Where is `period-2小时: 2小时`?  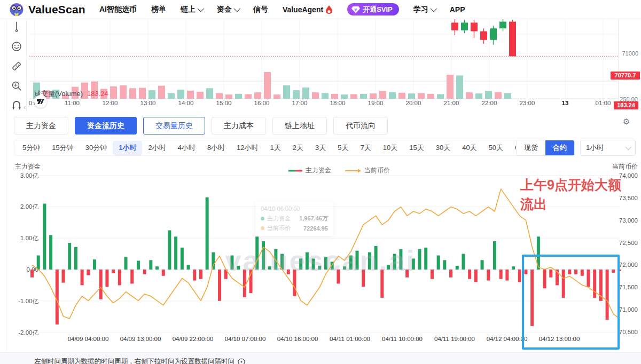 period-2小时: 2小时 is located at coordinates (157, 148).